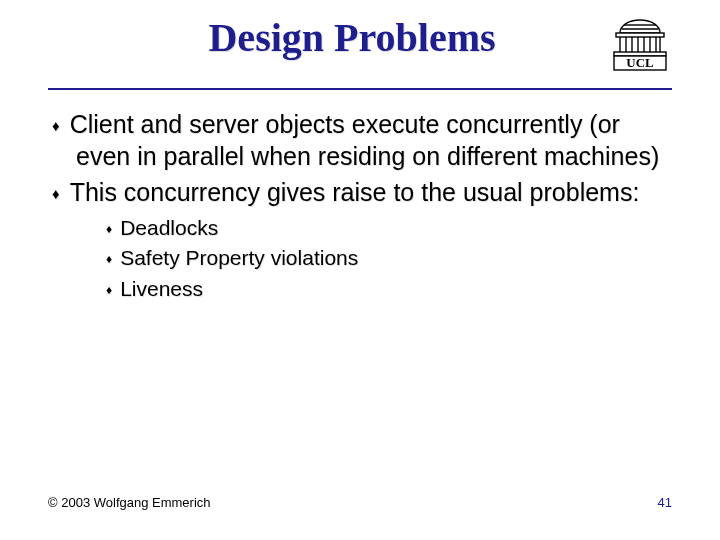 This screenshot has width=720, height=540. Describe the element at coordinates (665, 502) in the screenshot. I see `page-number: 41` at that location.